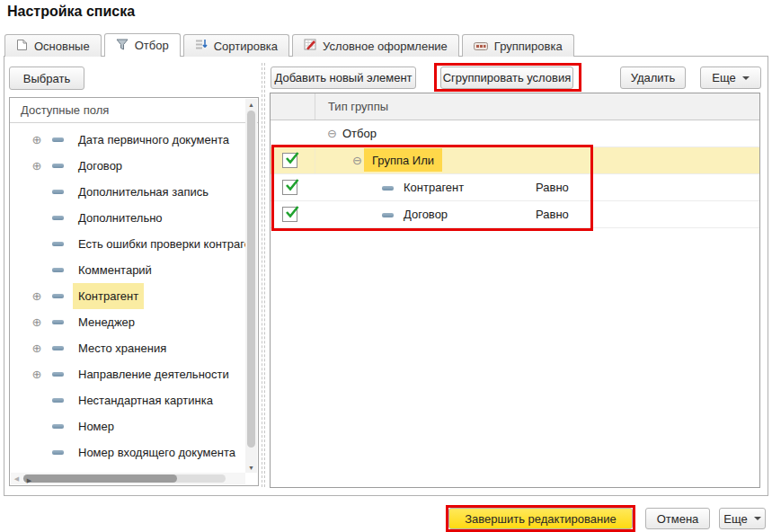  I want to click on scroll-left-icon: ◀, so click(16, 478).